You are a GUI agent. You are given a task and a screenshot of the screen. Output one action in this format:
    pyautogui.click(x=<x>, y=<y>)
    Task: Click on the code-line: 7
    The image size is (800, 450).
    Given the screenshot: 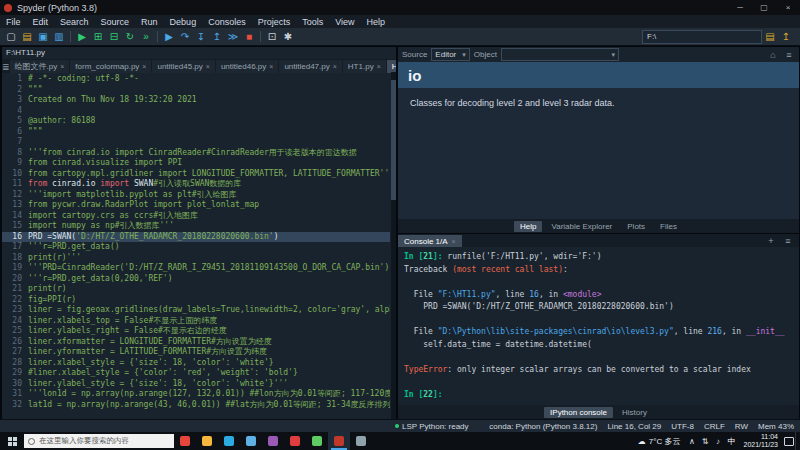 What is the action you would take?
    pyautogui.click(x=196, y=142)
    